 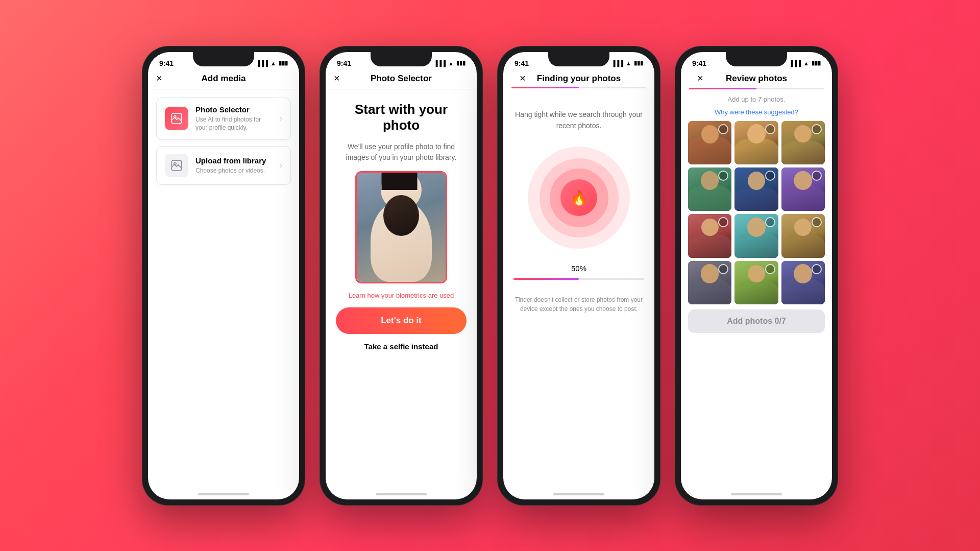 What do you see at coordinates (224, 80) in the screenshot?
I see `screen-header-1: × Add media` at bounding box center [224, 80].